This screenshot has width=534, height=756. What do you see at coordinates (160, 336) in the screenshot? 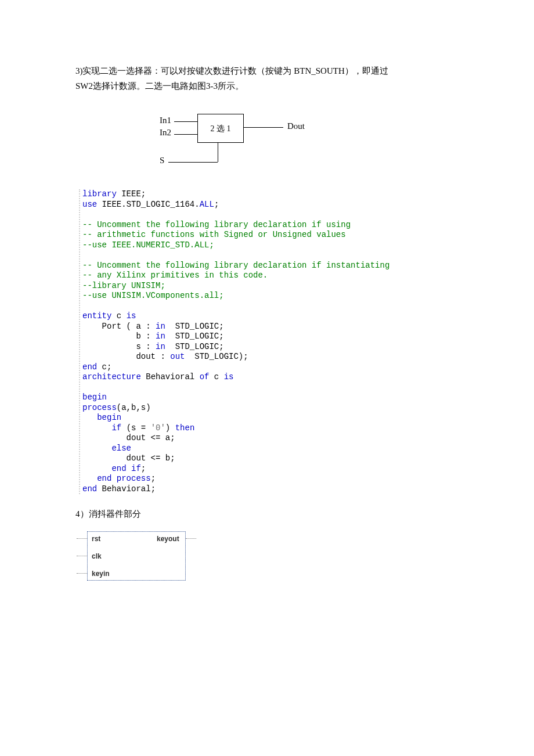
I see `kw-in2: in` at bounding box center [160, 336].